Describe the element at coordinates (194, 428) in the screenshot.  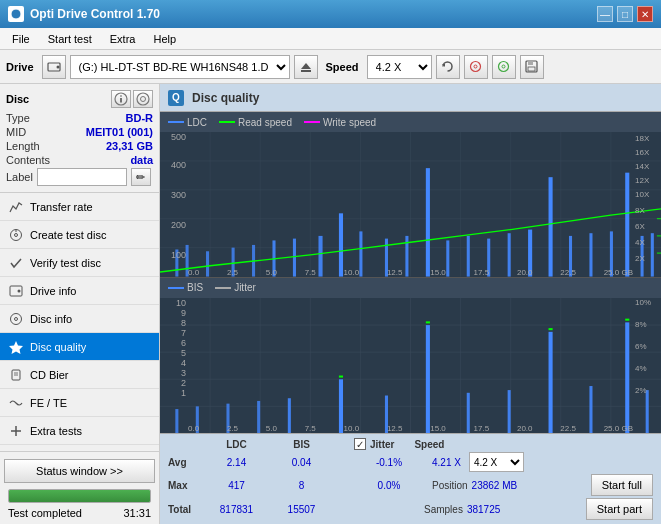
I see `x2-label-0: 0.0` at that location.